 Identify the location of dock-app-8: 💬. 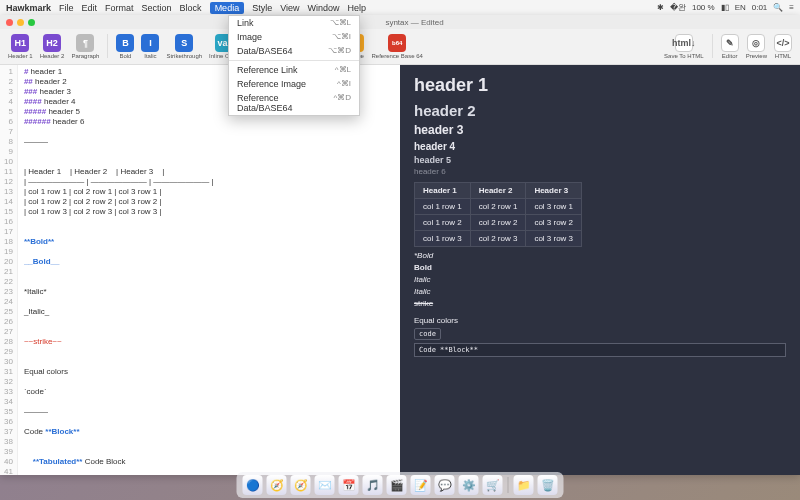
(445, 485).